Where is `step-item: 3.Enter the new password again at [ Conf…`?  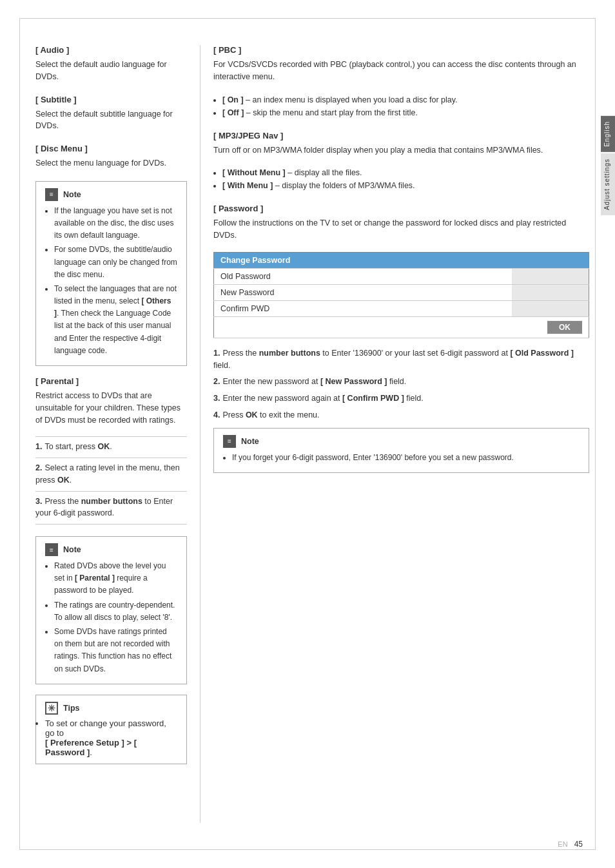
step-item: 3.Enter the new password again at [ Conf… is located at coordinates (401, 398).